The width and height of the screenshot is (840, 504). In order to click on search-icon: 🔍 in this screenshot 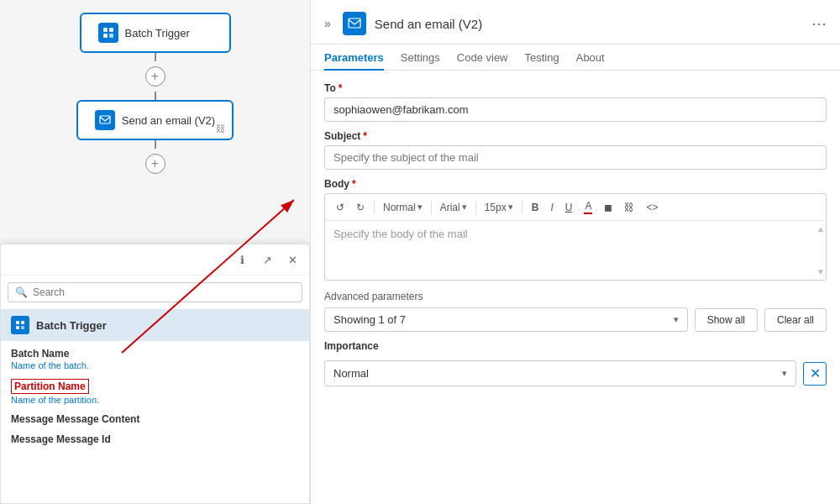, I will do `click(22, 292)`.